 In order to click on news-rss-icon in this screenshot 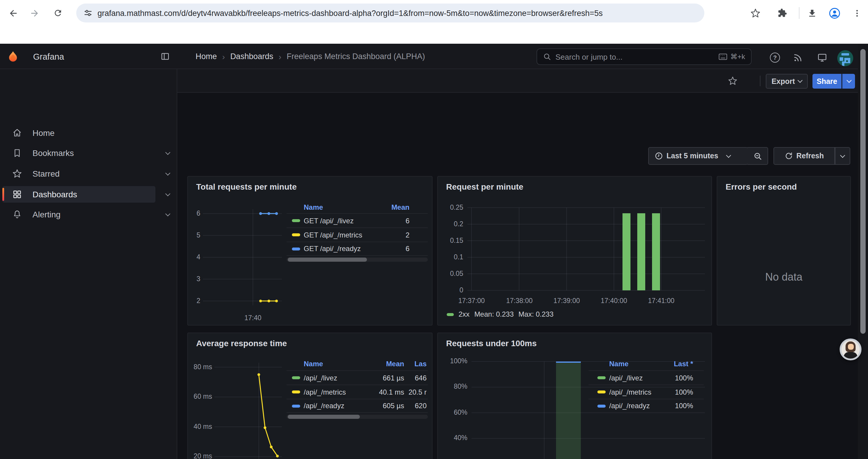, I will do `click(798, 58)`.